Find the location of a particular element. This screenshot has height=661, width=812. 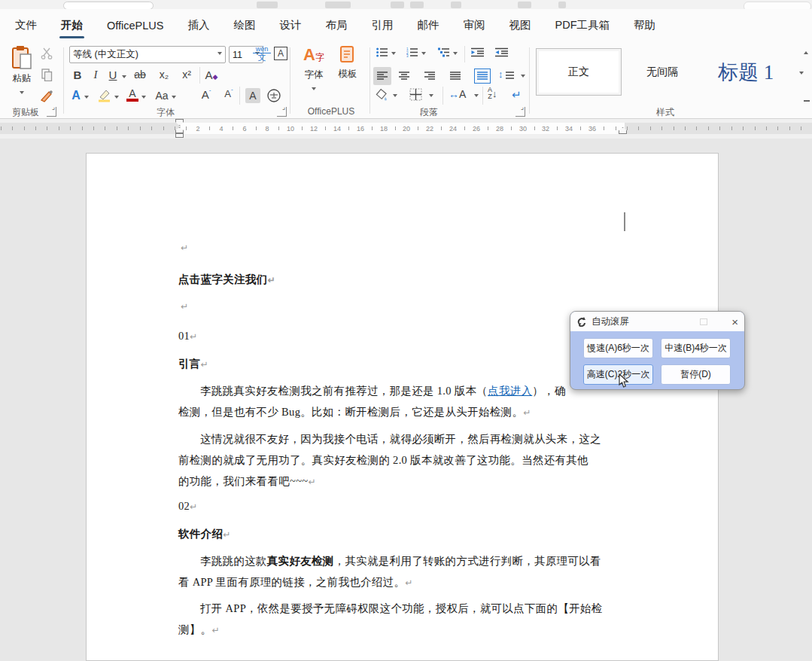

subscript-button: x₂ is located at coordinates (164, 75).